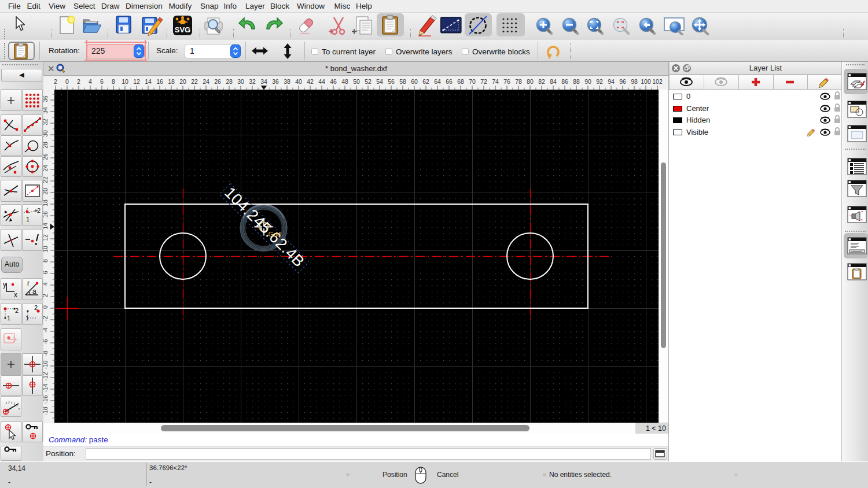  Describe the element at coordinates (518, 82) in the screenshot. I see `svg-text: 78` at that location.